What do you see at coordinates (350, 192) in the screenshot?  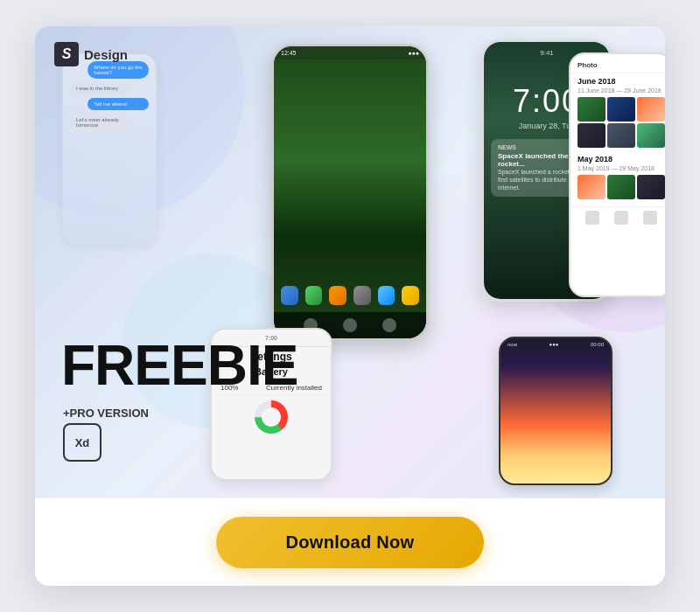 I see `phone-android: 12:45 ●●●` at bounding box center [350, 192].